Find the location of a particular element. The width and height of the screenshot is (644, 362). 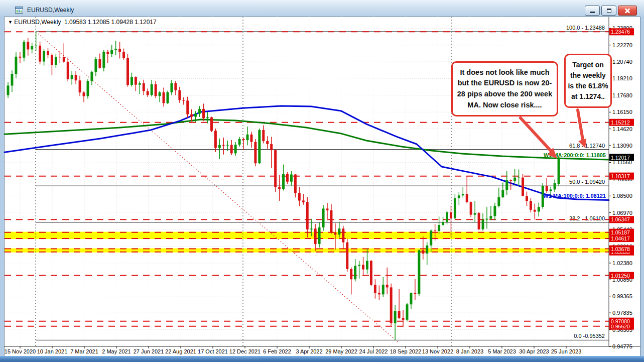

svg-text: 10 Jan 2021 is located at coordinates (52, 351).